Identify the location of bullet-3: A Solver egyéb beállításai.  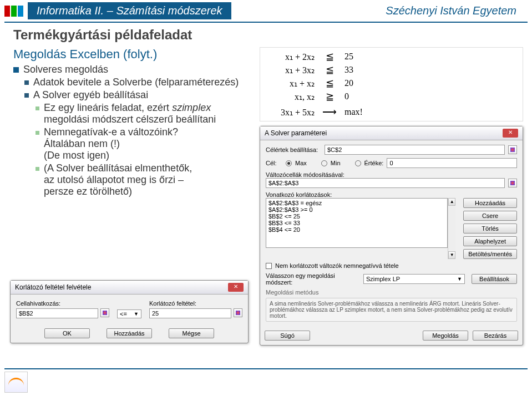
(133, 95).